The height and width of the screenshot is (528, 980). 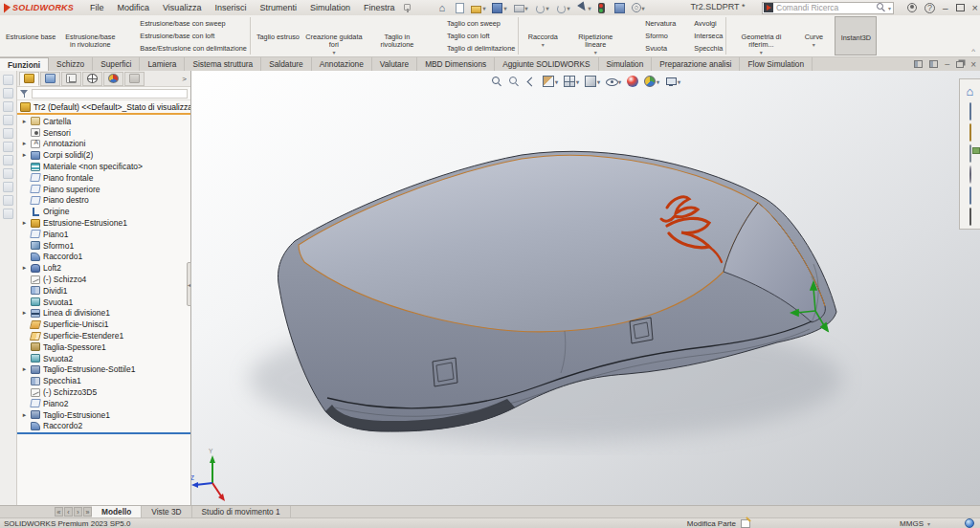 I want to click on rollback-bar, so click(x=103, y=433).